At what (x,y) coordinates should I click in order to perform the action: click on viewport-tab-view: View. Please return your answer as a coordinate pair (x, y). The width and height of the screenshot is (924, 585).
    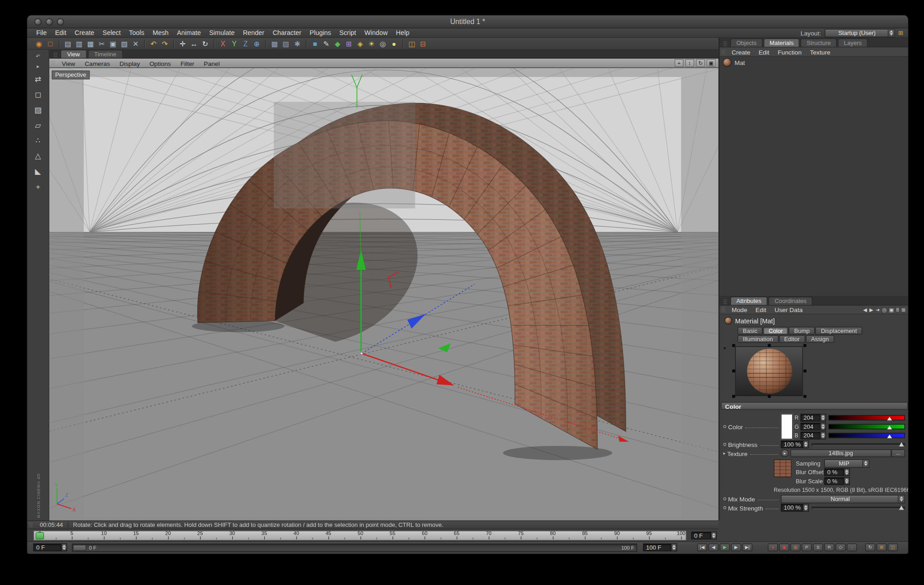
    Looking at the image, I should click on (74, 54).